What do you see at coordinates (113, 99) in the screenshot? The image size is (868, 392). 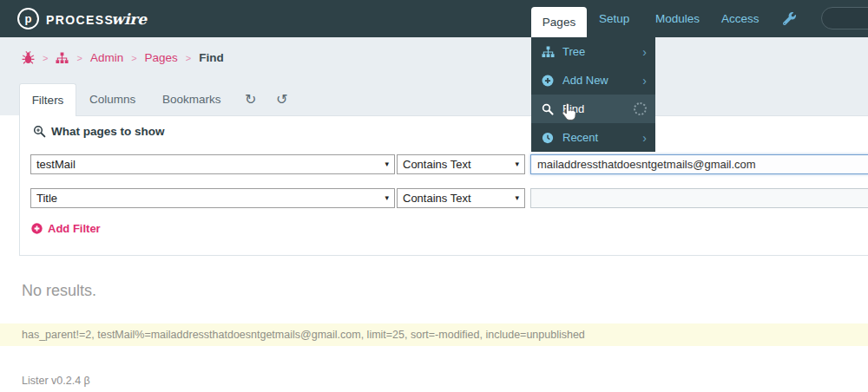 I see `tab-columns: Columns` at bounding box center [113, 99].